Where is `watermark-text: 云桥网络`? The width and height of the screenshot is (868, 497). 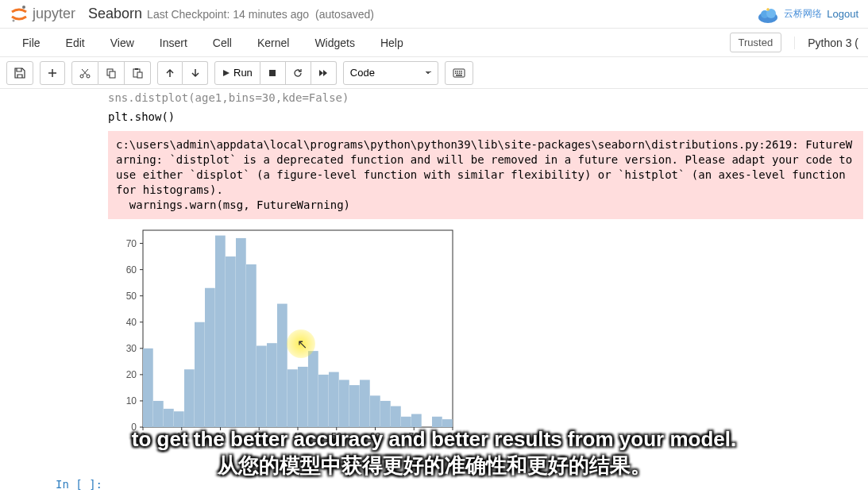
watermark-text: 云桥网络 is located at coordinates (803, 14).